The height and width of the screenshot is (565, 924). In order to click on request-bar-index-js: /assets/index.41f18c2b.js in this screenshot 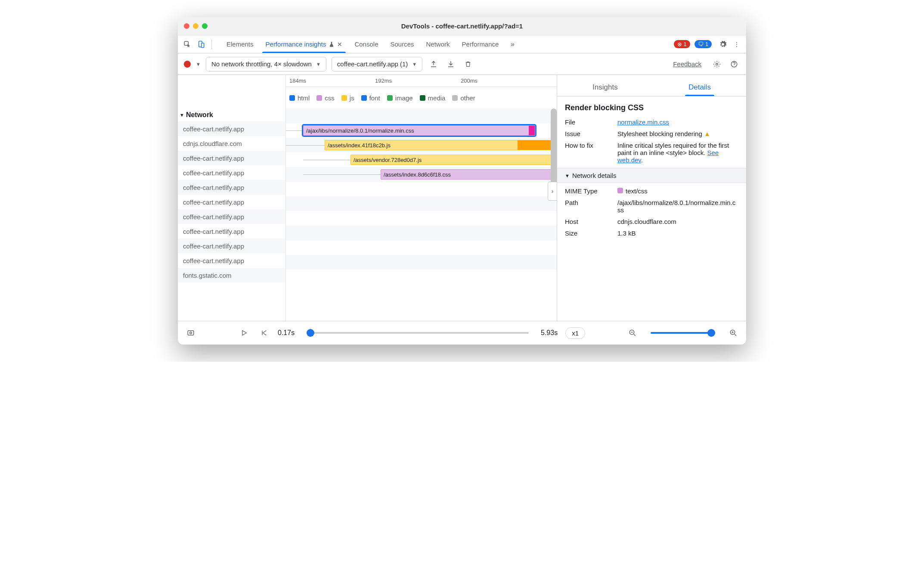, I will do `click(441, 145)`.